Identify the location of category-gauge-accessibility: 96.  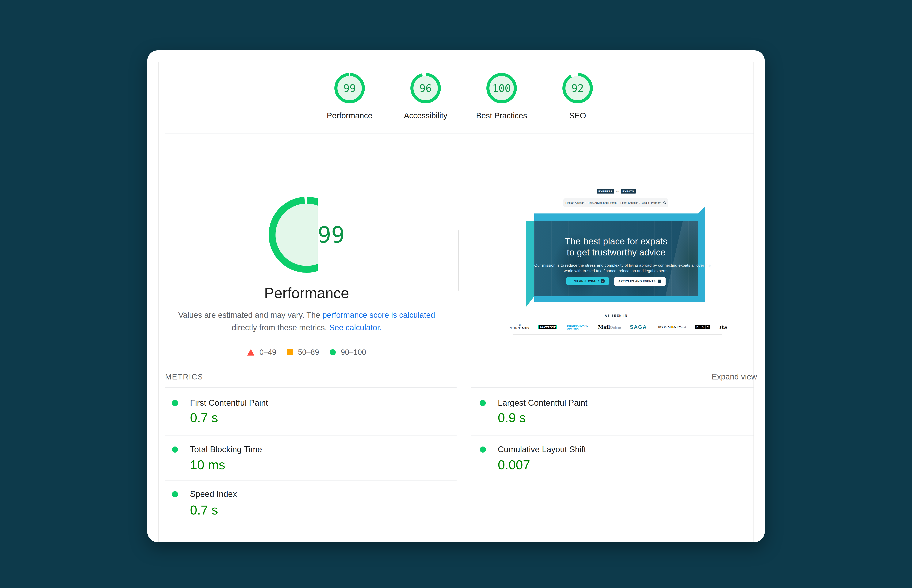
(425, 88).